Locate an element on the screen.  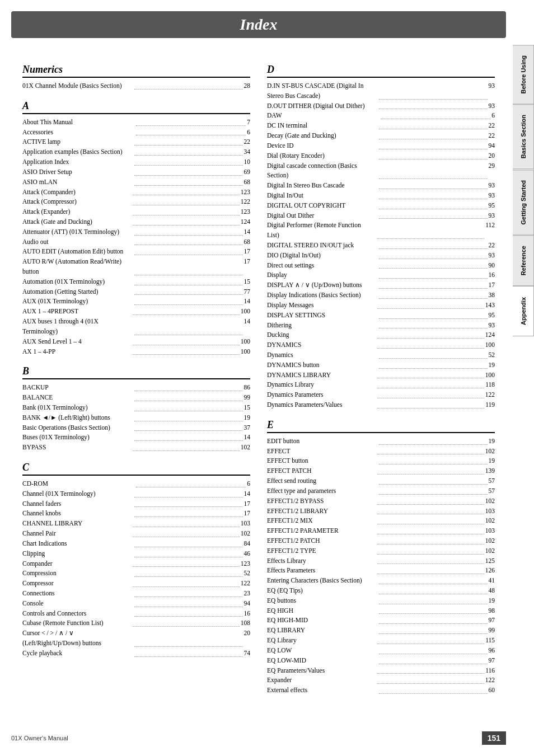
index-entry: Display16 is located at coordinates (381, 275).